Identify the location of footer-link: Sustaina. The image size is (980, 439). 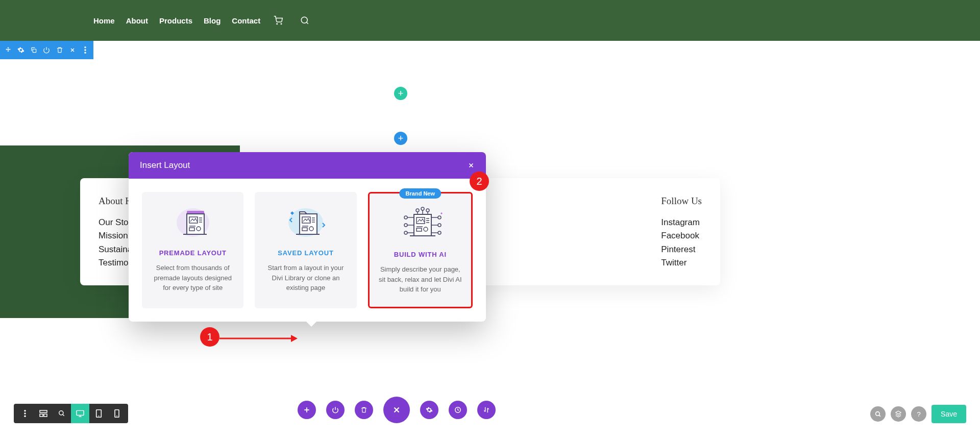
(115, 250).